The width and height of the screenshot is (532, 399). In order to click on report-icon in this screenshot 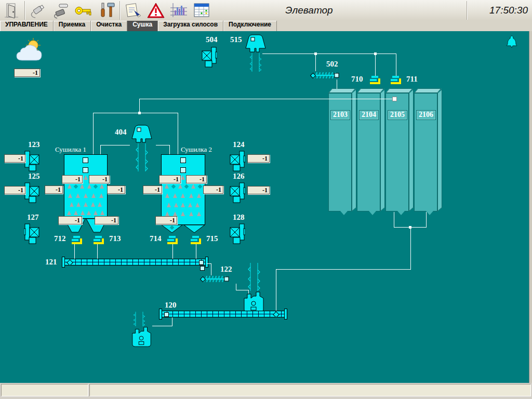, I will do `click(133, 10)`.